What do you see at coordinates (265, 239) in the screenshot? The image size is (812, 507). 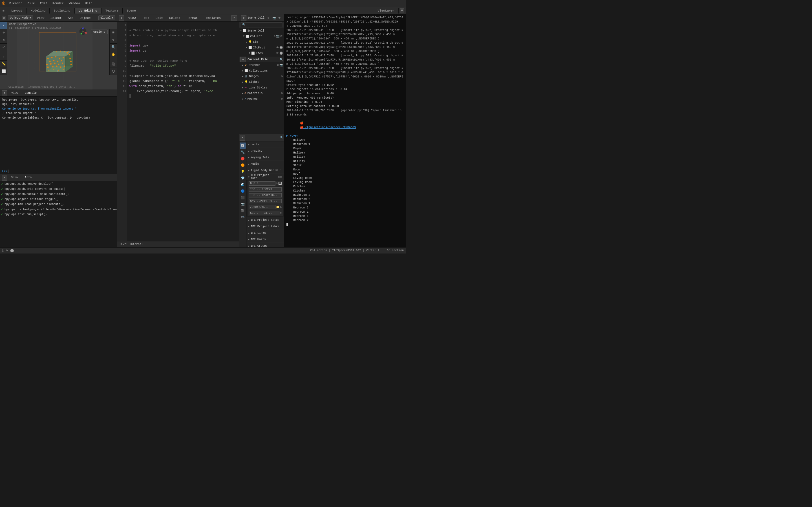 I see `props-ifc-units-header: ▶ IFC Units` at bounding box center [265, 239].